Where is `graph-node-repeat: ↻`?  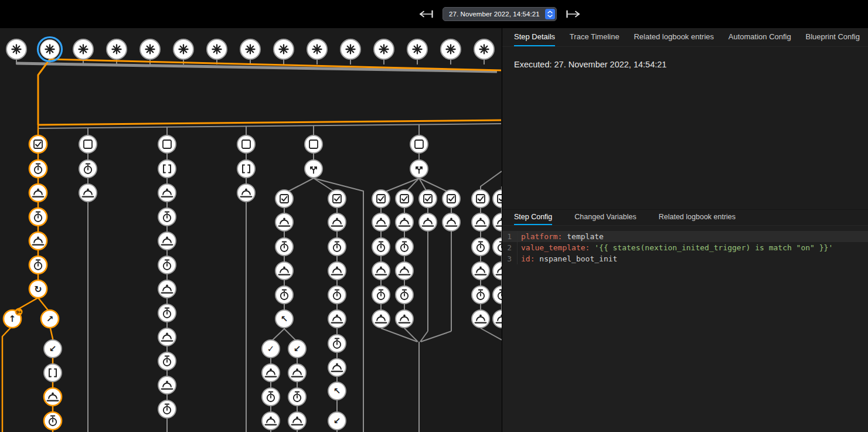 graph-node-repeat: ↻ is located at coordinates (38, 289).